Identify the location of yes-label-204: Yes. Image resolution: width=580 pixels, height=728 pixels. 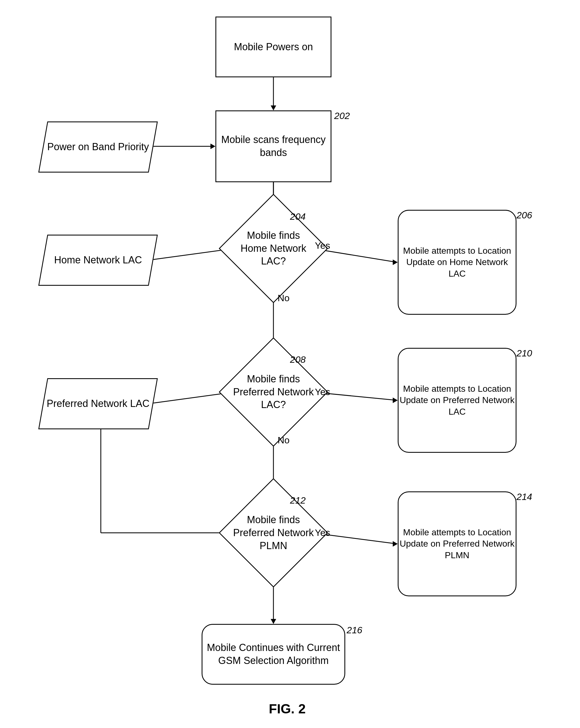
(322, 245).